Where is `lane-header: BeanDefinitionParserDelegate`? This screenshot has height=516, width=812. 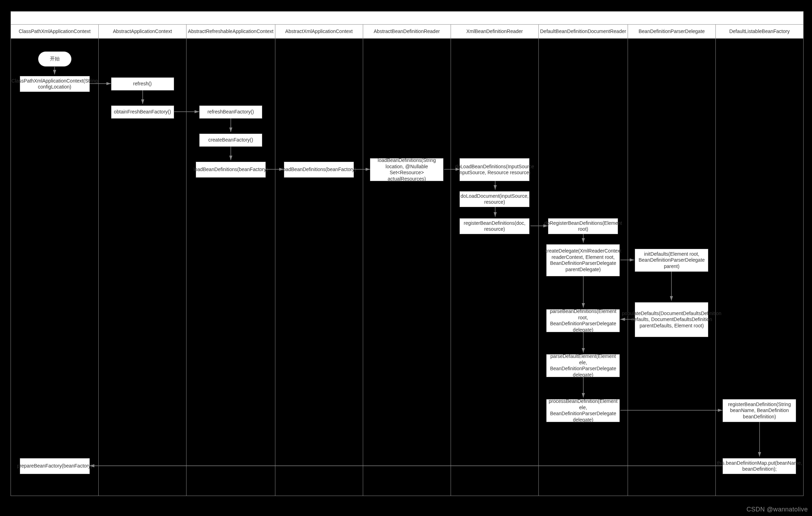 lane-header: BeanDefinitionParserDelegate is located at coordinates (672, 32).